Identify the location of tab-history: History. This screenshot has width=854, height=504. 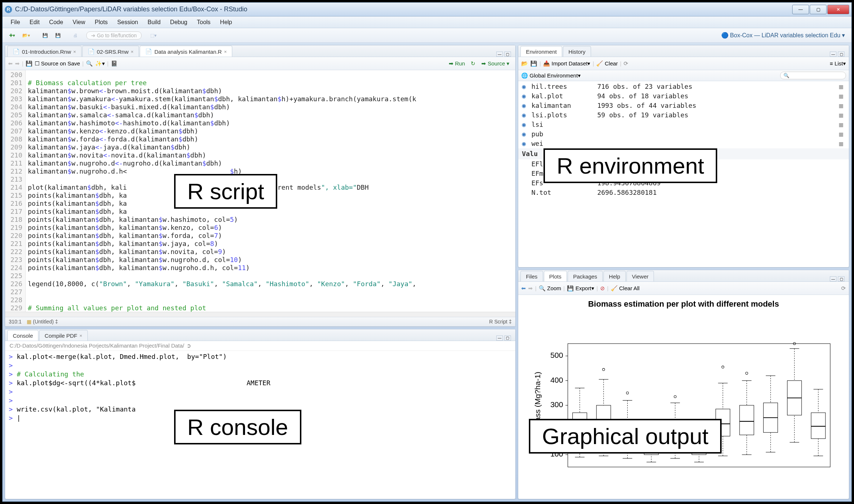
(577, 51).